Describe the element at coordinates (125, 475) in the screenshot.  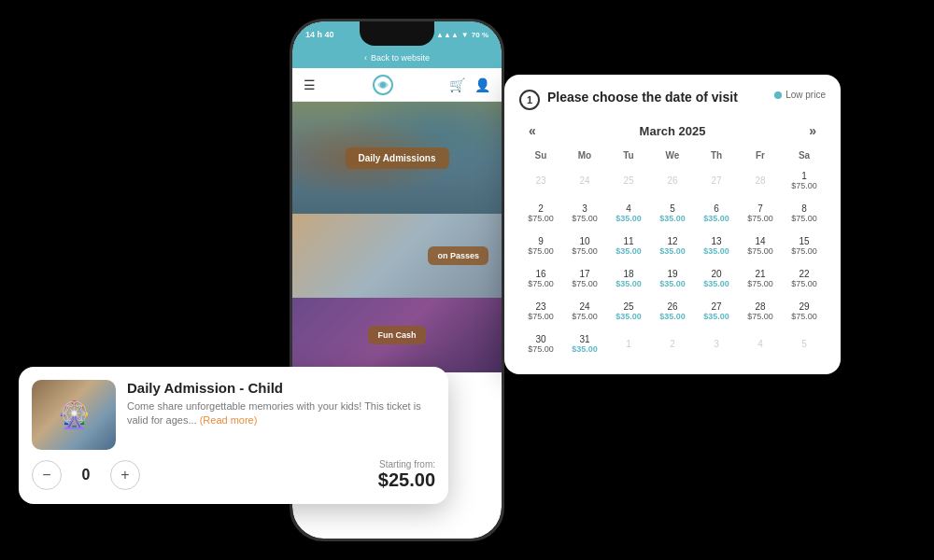
I see `increase-quantity-button: +` at that location.